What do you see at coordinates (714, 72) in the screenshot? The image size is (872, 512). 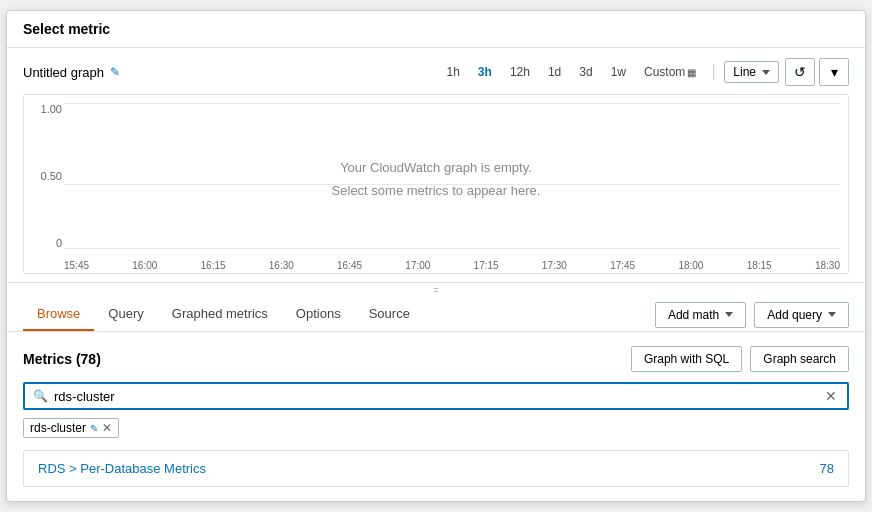 I see `divider` at bounding box center [714, 72].